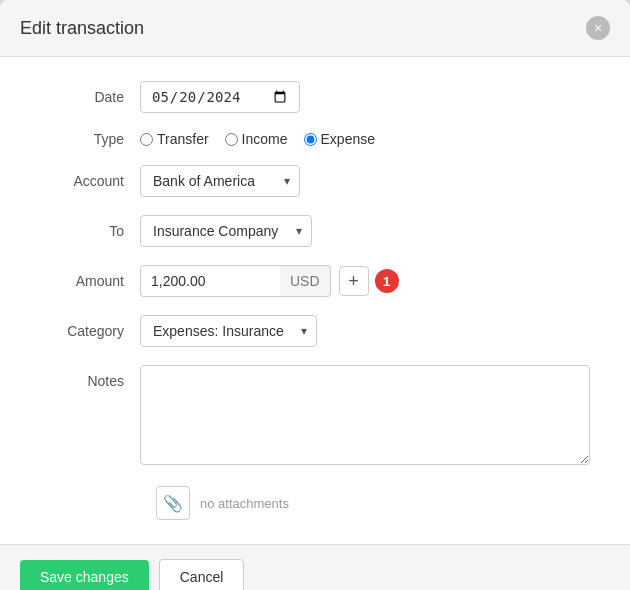 This screenshot has height=590, width=630. Describe the element at coordinates (315, 139) in the screenshot. I see `type-row: Type Transfer Income Expense` at that location.